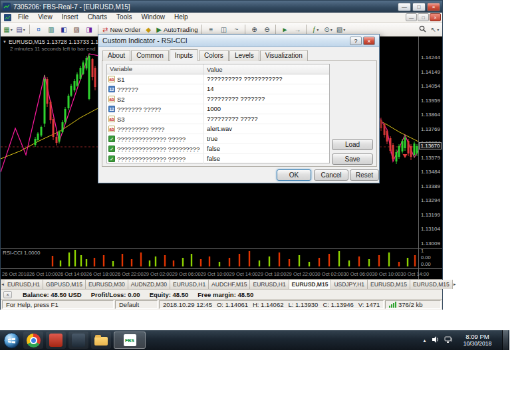 The height and width of the screenshot is (398, 532). Describe the element at coordinates (107, 284) in the screenshot. I see `chart-tab: EURUSD,M30` at that location.